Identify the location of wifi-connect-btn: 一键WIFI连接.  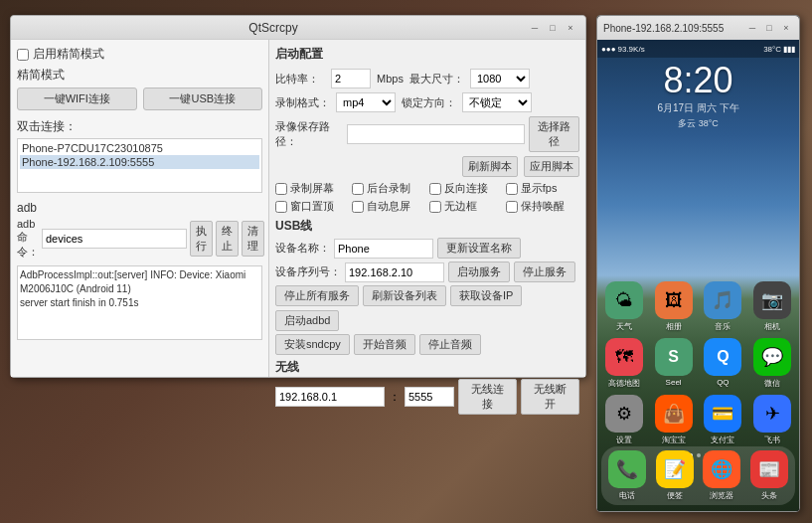
(78, 99).